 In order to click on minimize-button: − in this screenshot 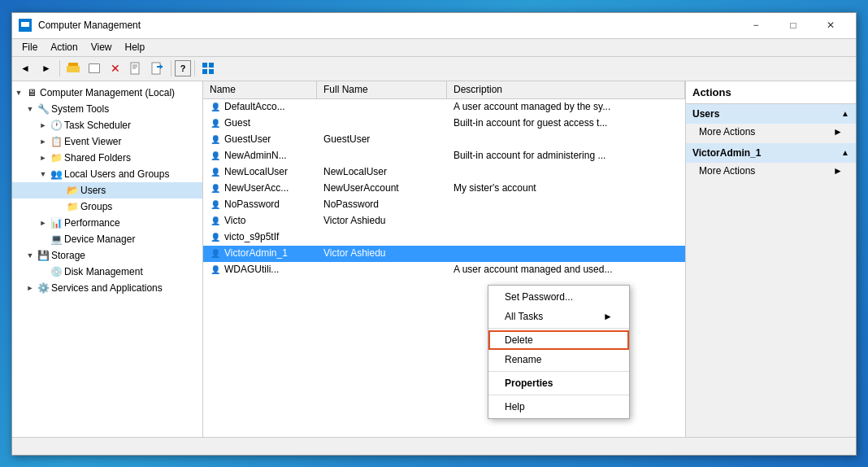, I will do `click(756, 25)`.